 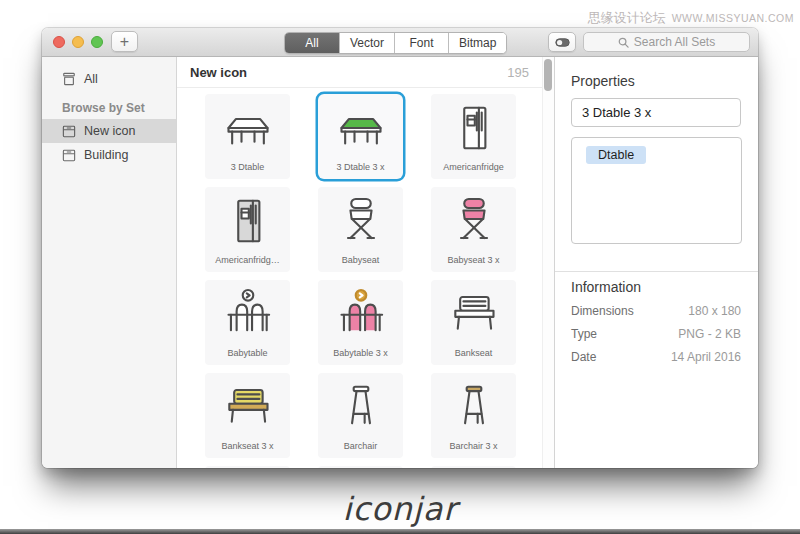 What do you see at coordinates (360, 167) in the screenshot?
I see `icon-card-label: 3 Dtable 3 x` at bounding box center [360, 167].